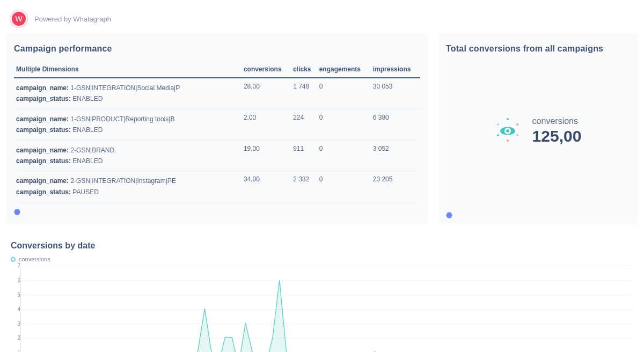 Image resolution: width=644 pixels, height=352 pixels. What do you see at coordinates (16, 309) in the screenshot?
I see `chart-y-axis: 01234567` at bounding box center [16, 309].